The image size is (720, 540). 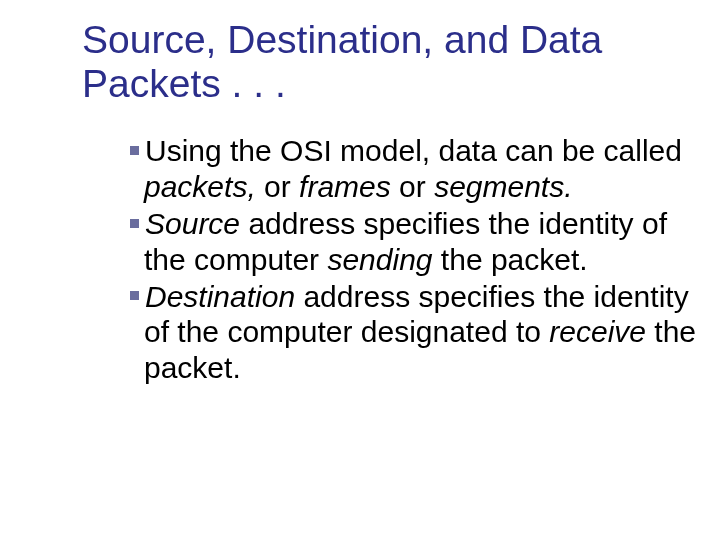 I want to click on italic-text: packets,, so click(x=200, y=186).